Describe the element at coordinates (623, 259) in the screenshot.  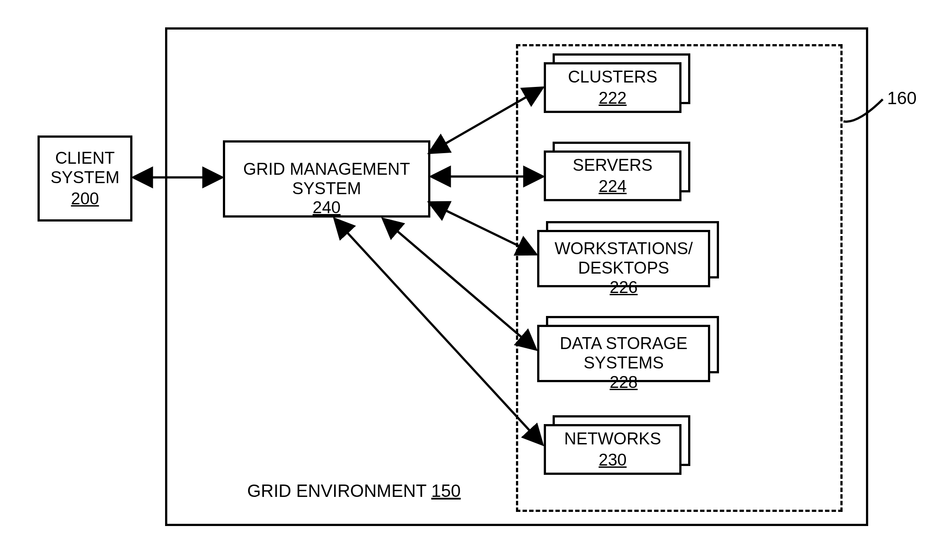
I see `workstations-label: WORKSTATIONS/ DESKTOPS 226` at that location.